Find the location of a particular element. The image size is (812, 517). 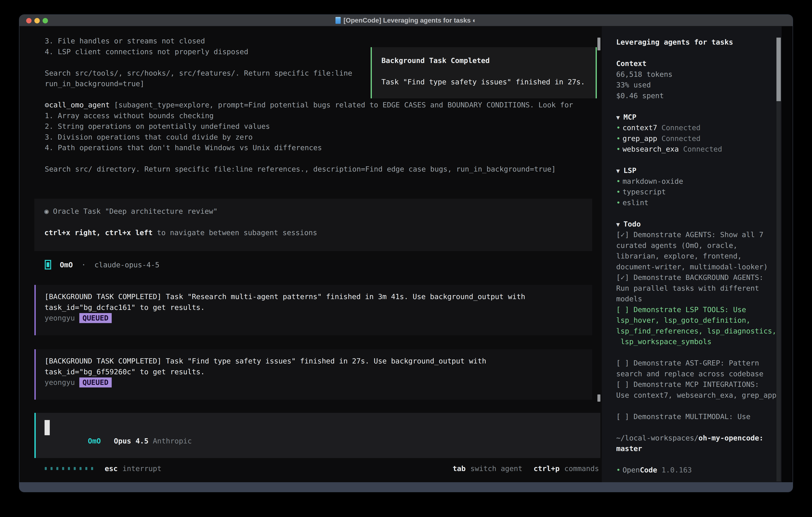

input-provider-name: Anthropic is located at coordinates (172, 441).